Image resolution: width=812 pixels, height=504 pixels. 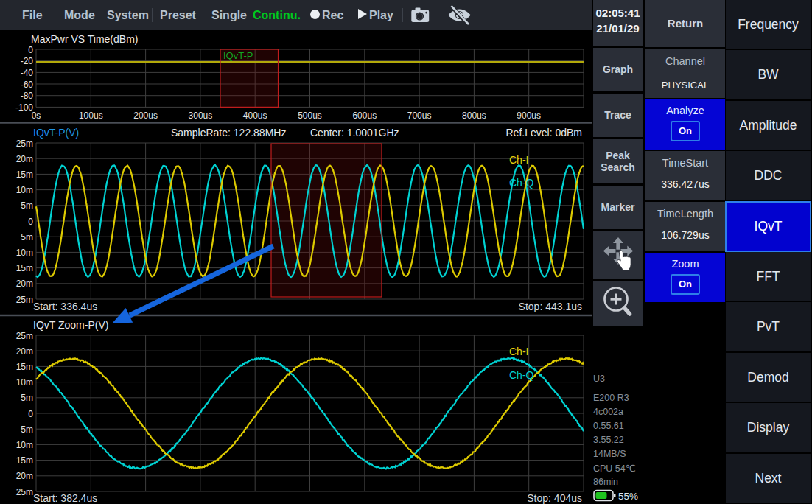 I want to click on svg-text: -40, so click(x=27, y=73).